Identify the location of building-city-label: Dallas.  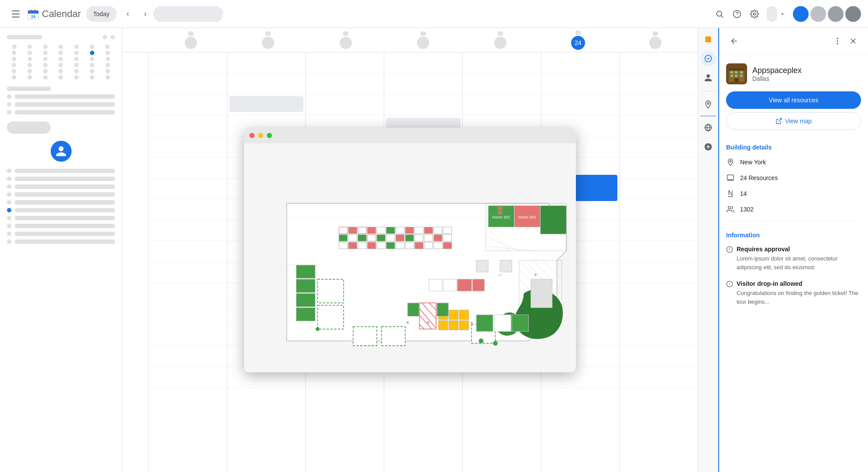
(777, 79).